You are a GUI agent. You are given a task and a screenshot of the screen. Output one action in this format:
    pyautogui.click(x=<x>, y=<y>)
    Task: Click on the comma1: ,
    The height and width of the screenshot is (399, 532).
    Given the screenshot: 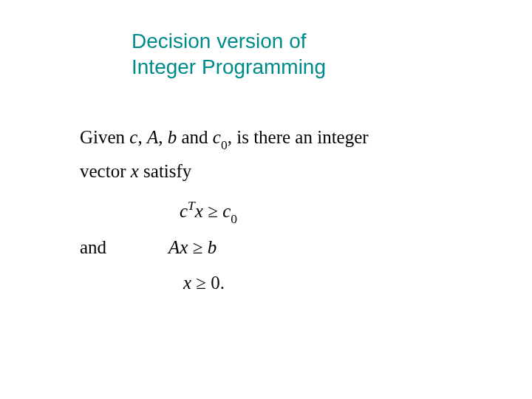 What is the action you would take?
    pyautogui.click(x=142, y=137)
    